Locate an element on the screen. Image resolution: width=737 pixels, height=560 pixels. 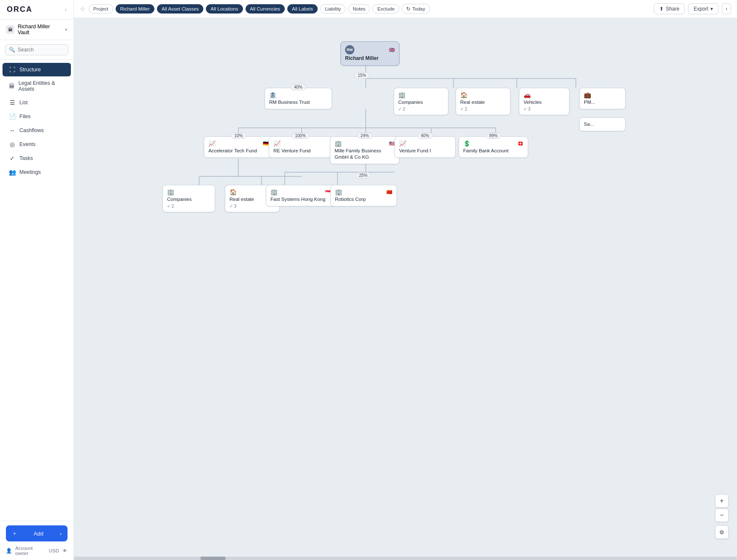
node-sa-partial: Sa... is located at coordinates (602, 124).